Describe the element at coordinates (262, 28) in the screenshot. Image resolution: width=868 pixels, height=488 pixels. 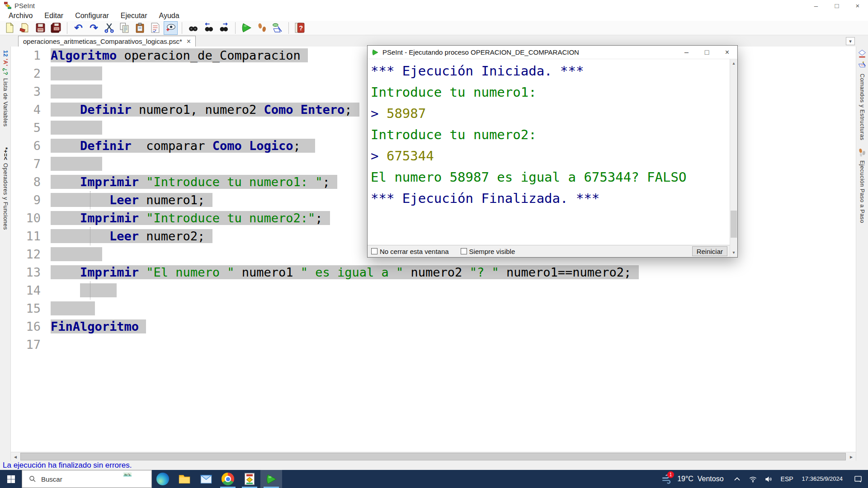
I see `run-step-button` at that location.